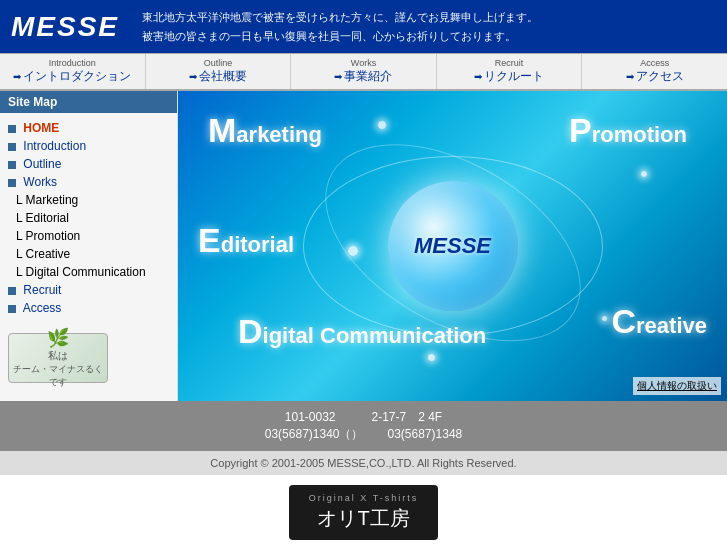 This screenshot has width=727, height=545. Describe the element at coordinates (17, 76) in the screenshot. I see `nav-arrow-icon: ➡` at that location.